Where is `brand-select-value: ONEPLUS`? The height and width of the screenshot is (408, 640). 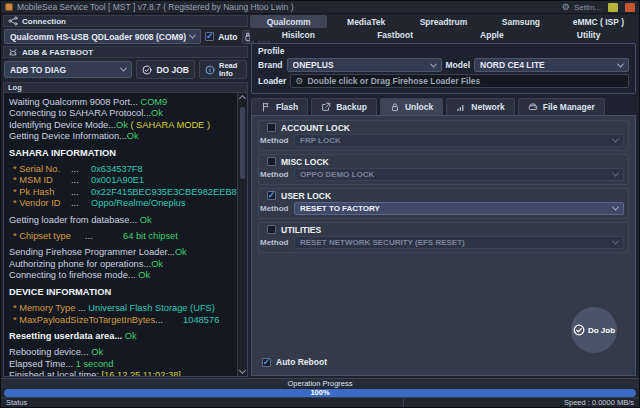
brand-select-value: ONEPLUS is located at coordinates (360, 65).